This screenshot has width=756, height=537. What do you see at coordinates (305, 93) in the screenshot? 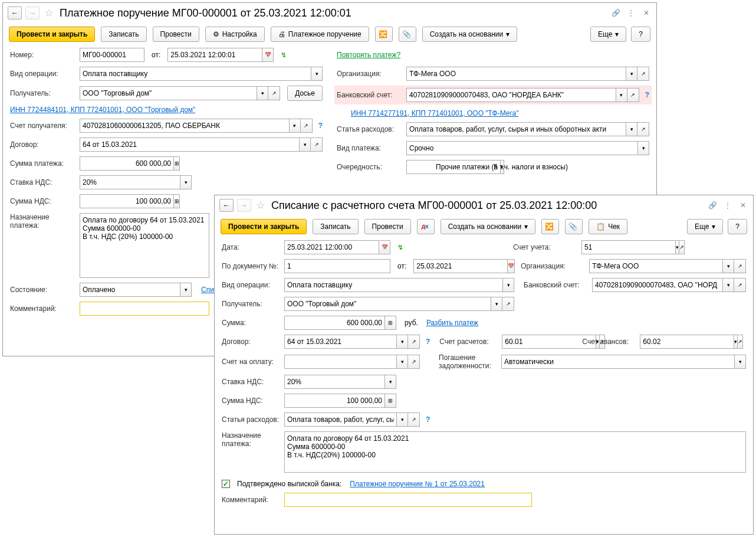
I see `dossier-button: Досье` at bounding box center [305, 93].